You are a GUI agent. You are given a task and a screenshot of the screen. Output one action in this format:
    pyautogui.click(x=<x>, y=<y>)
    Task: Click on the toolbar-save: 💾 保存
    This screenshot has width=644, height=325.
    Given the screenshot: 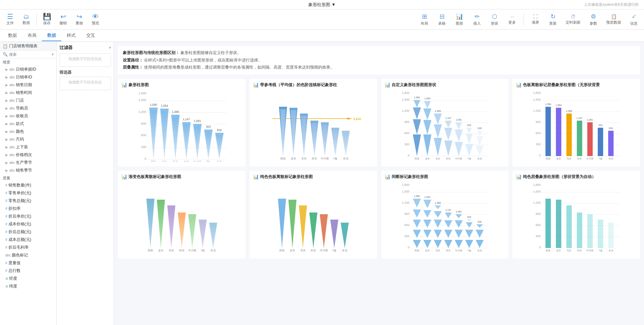 What is the action you would take?
    pyautogui.click(x=47, y=20)
    